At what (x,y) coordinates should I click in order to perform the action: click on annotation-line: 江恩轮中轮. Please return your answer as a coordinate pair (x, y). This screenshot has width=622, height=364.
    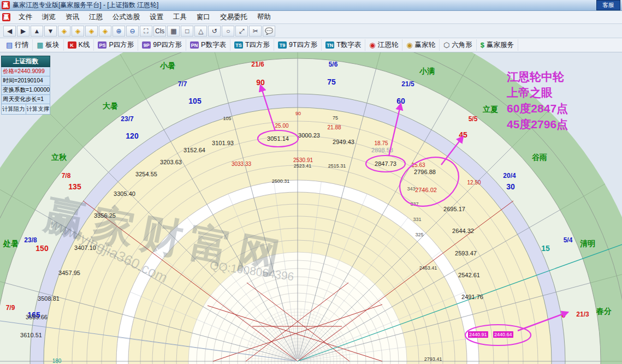
    Looking at the image, I should click on (537, 76).